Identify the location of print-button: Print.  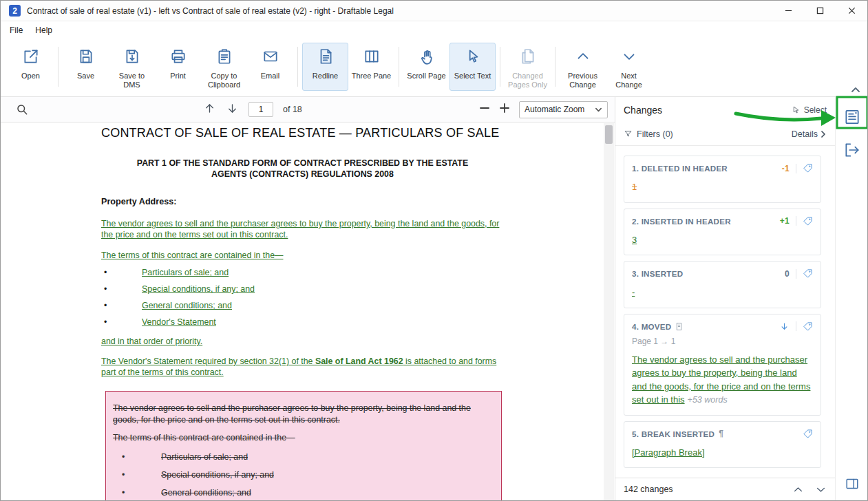
(178, 67).